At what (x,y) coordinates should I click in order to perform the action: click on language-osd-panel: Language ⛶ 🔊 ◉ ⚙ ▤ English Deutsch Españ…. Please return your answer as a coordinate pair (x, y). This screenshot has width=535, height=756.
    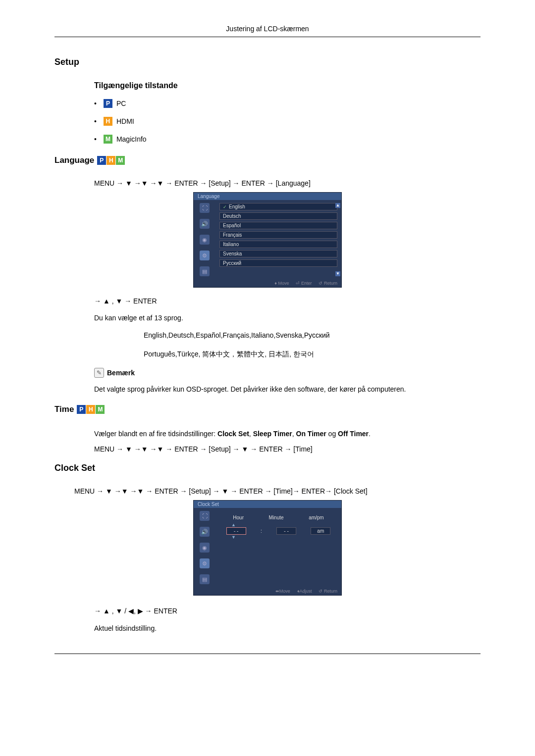
    Looking at the image, I should click on (268, 240).